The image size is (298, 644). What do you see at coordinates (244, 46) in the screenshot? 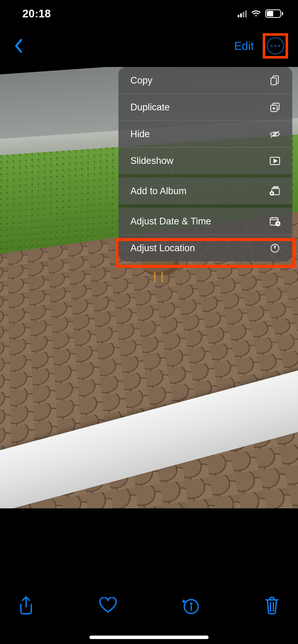
I see `edit-button: Edit` at bounding box center [244, 46].